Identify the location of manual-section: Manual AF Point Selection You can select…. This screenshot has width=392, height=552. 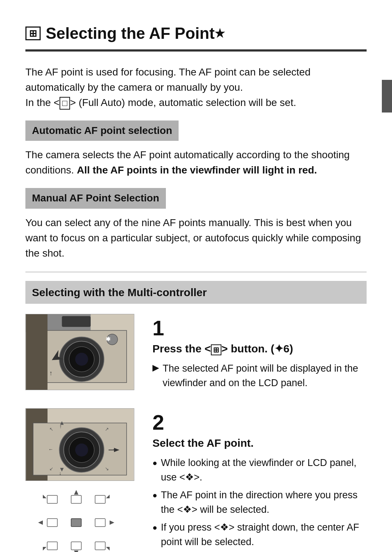
(196, 224).